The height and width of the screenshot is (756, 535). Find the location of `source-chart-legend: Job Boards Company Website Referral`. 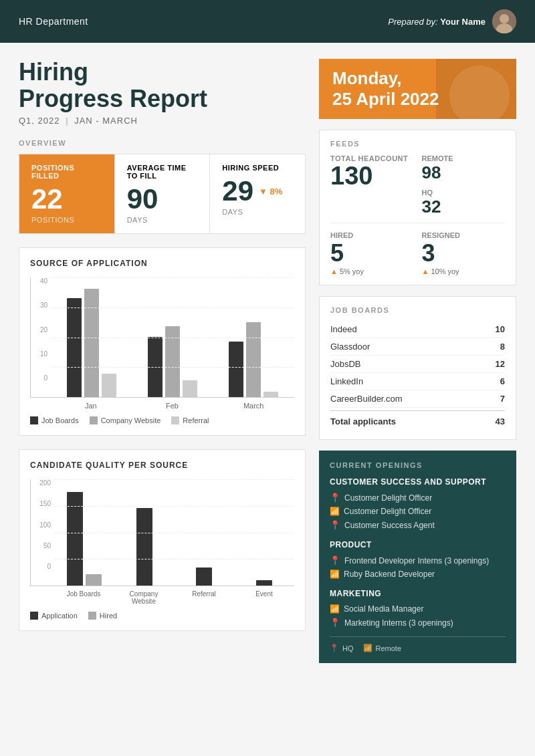

source-chart-legend: Job Boards Company Website Referral is located at coordinates (162, 420).